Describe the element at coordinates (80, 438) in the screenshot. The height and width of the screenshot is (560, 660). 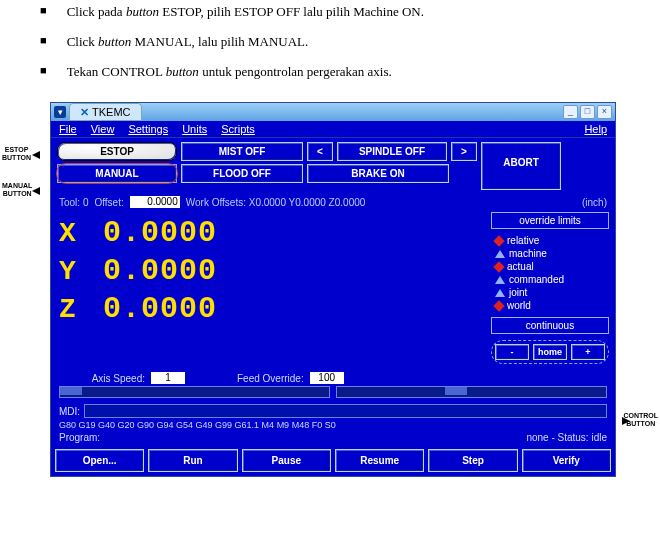
I see `program-label: Program:` at that location.